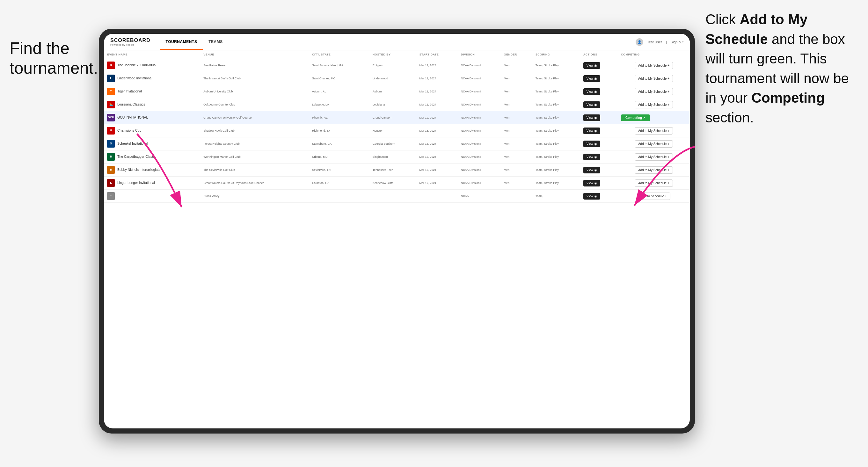 Image resolution: width=868 pixels, height=467 pixels. I want to click on venue-cell: Worthington Manor Golf Club, so click(255, 157).